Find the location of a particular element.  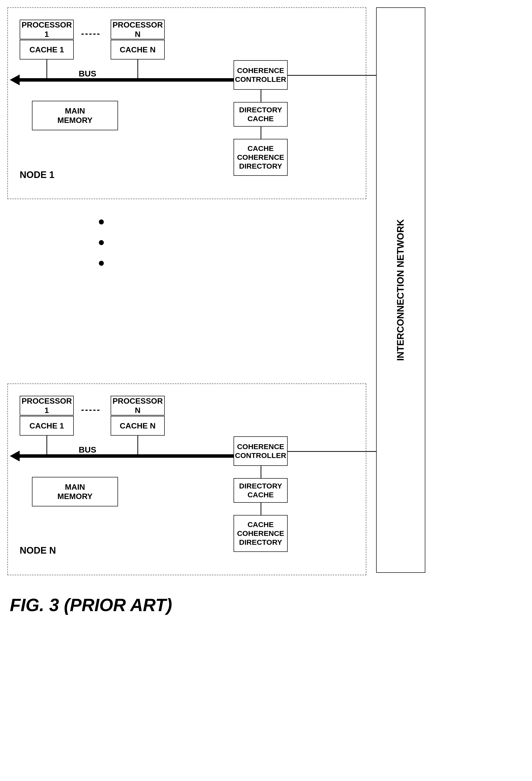

nodeN-arrow-head is located at coordinates (15, 456).